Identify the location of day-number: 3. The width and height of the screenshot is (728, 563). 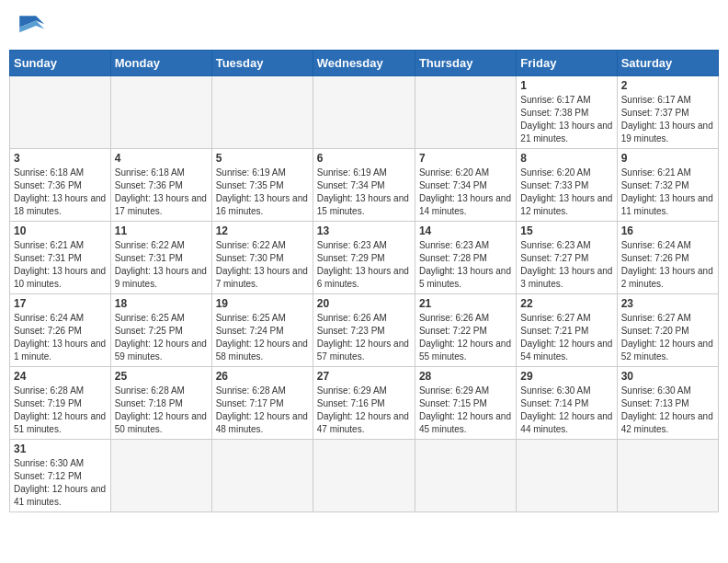
(61, 158).